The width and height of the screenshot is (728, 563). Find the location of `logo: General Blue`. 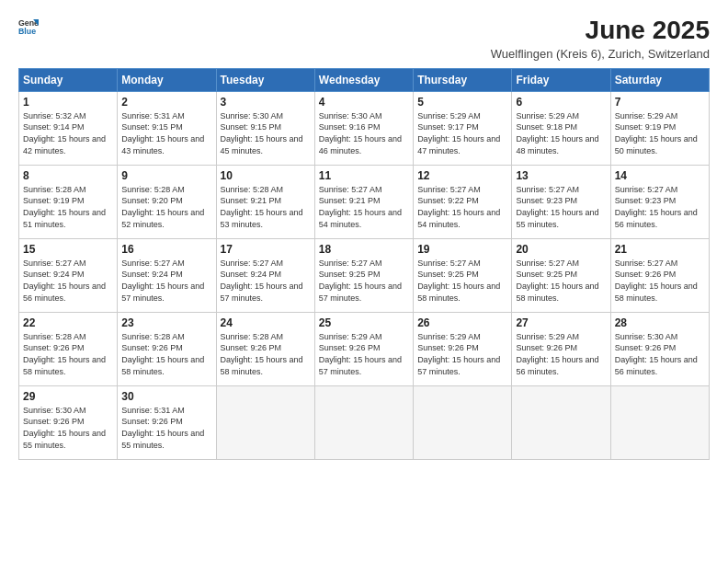

logo: General Blue is located at coordinates (28, 27).